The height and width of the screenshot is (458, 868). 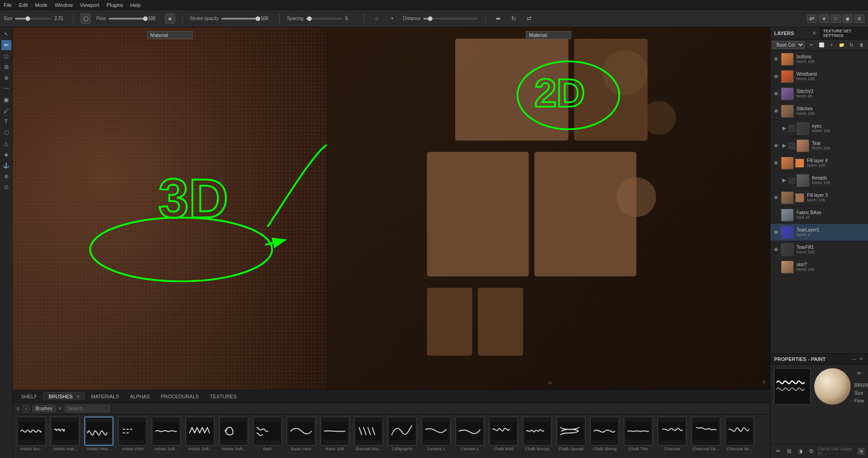 I want to click on flip-icon: ⇄, so click(x=529, y=19).